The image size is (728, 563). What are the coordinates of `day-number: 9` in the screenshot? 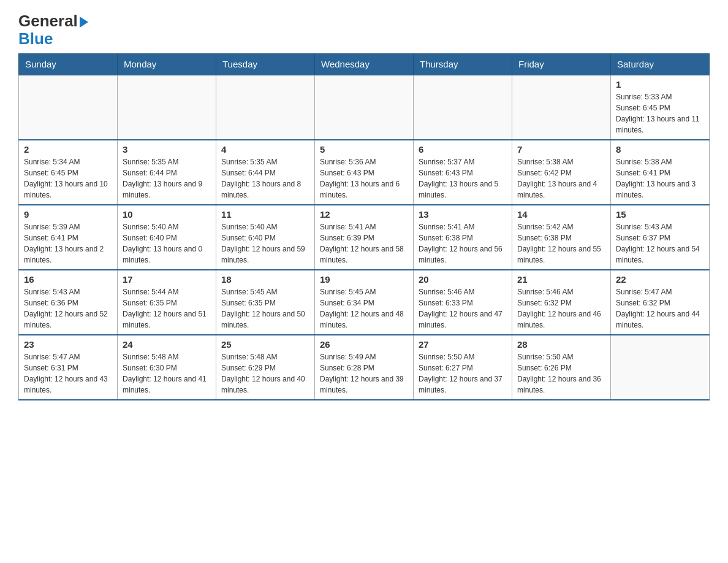 It's located at (68, 215).